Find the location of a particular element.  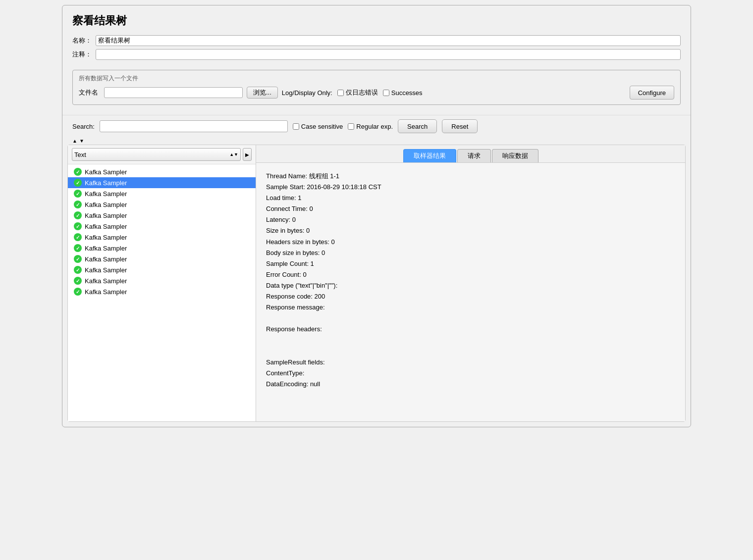

name-label: 名称： is located at coordinates (82, 41).